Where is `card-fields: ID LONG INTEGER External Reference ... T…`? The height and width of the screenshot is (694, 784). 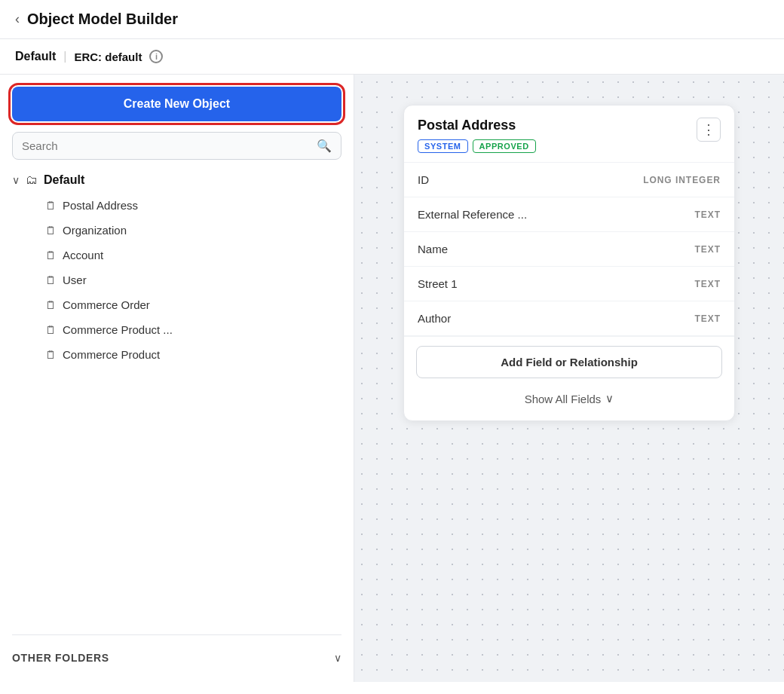
card-fields: ID LONG INTEGER External Reference ... T… is located at coordinates (569, 249).